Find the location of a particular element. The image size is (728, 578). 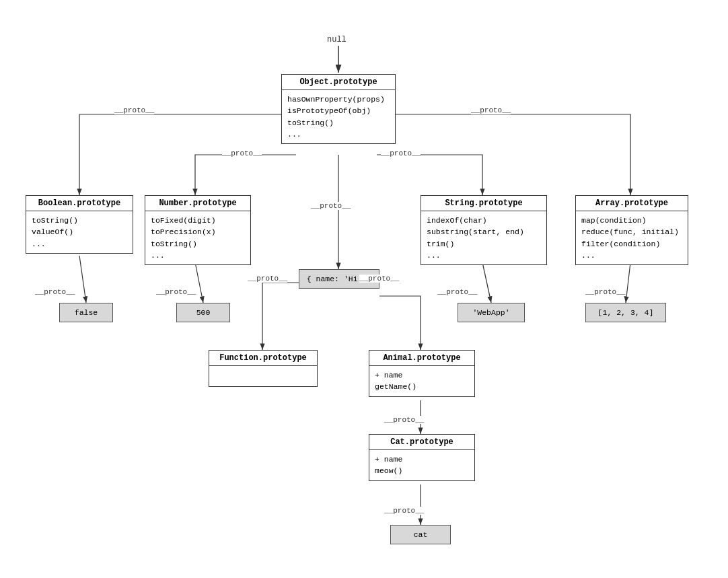

animal-prototype-title: Animal.prototype is located at coordinates (422, 358).